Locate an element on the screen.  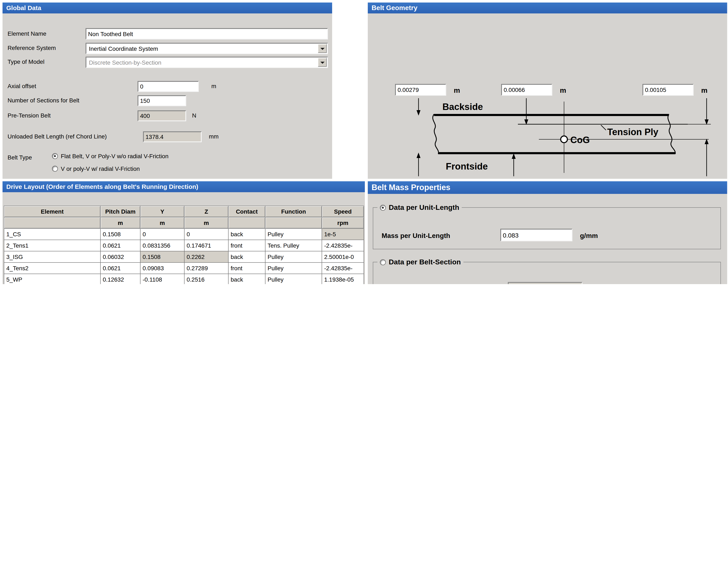
grid-cell: 5_WP is located at coordinates (52, 279).